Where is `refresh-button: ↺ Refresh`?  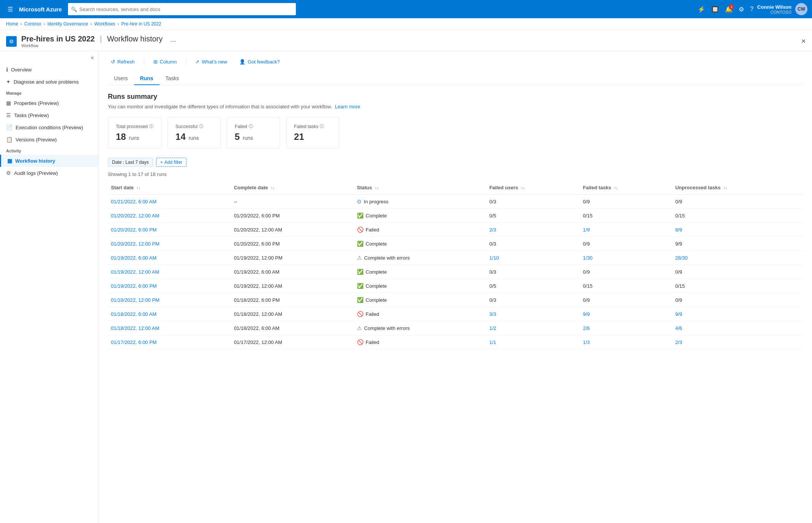 refresh-button: ↺ Refresh is located at coordinates (123, 62).